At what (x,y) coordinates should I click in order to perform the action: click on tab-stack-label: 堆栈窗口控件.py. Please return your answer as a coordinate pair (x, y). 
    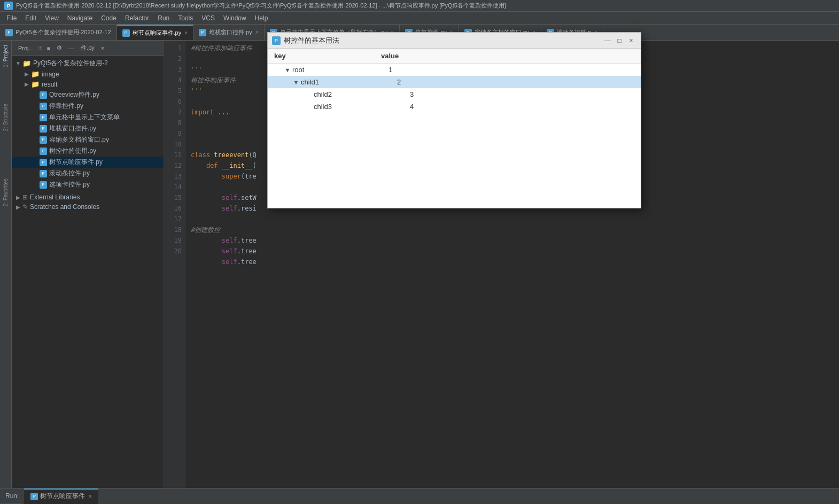
    Looking at the image, I should click on (231, 32).